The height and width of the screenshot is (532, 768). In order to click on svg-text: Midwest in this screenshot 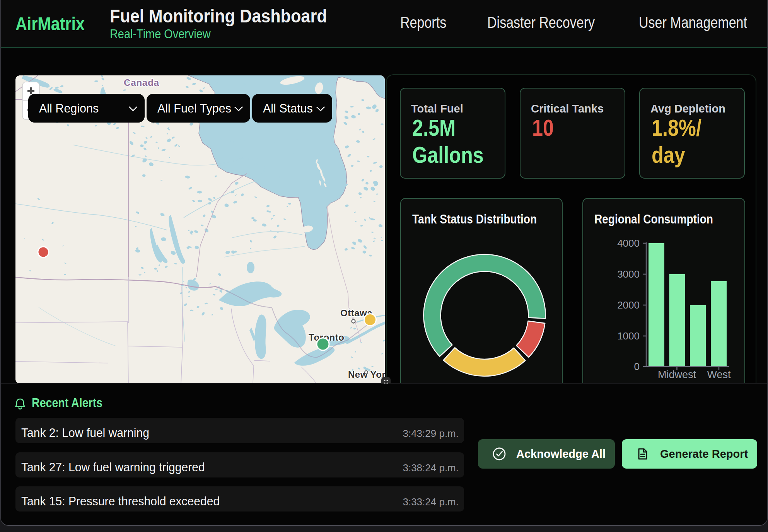, I will do `click(677, 375)`.